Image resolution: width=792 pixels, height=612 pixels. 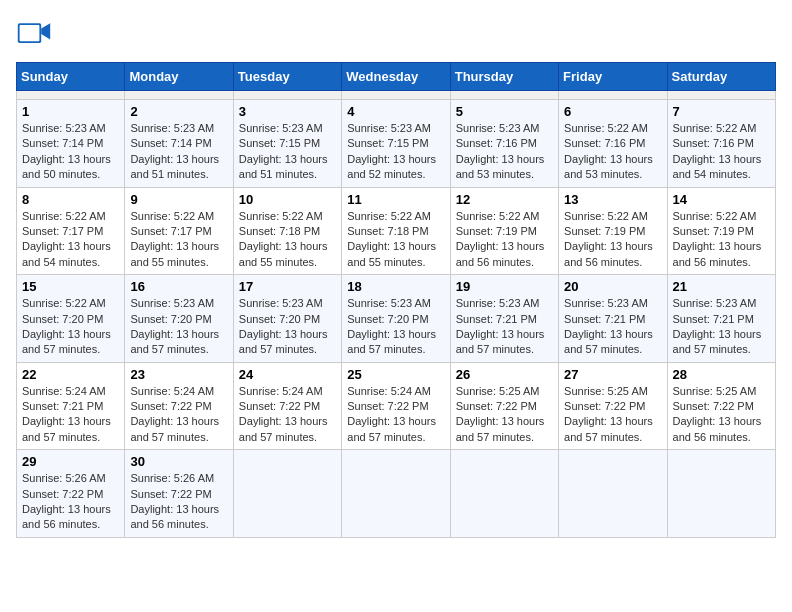 What do you see at coordinates (722, 374) in the screenshot?
I see `day-number: 28` at bounding box center [722, 374].